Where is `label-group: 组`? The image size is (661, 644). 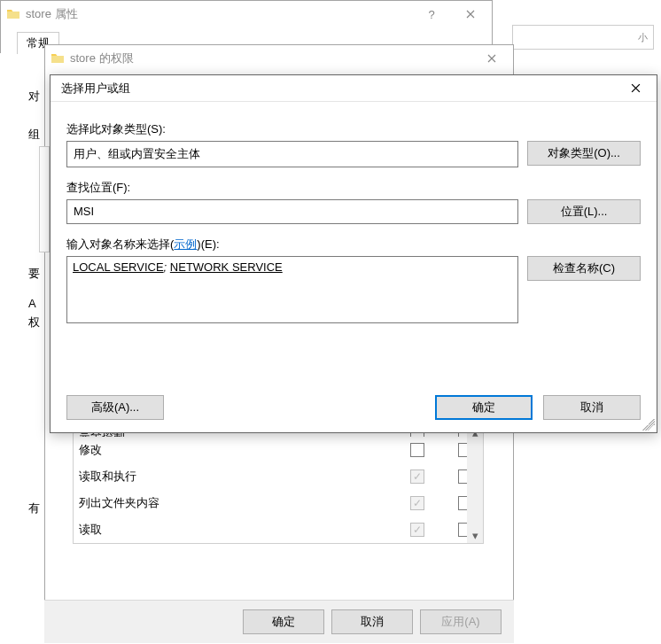 label-group: 组 is located at coordinates (34, 135).